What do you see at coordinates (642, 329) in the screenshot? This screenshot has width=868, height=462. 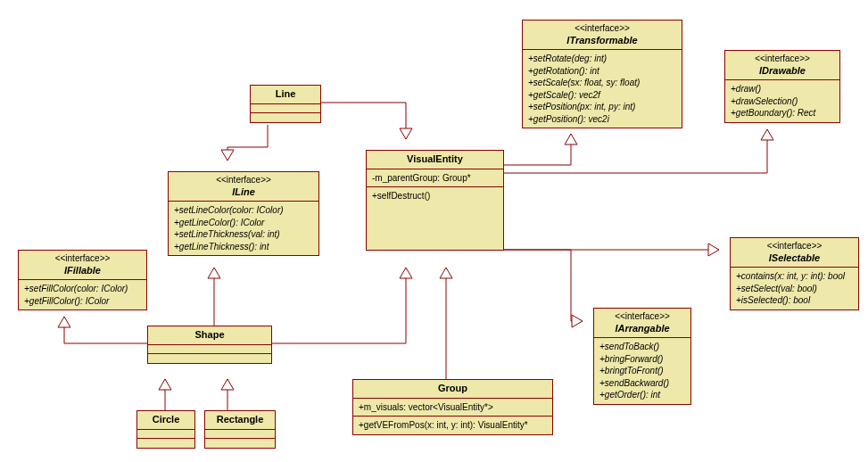 I see `class-name: IArrangable` at bounding box center [642, 329].